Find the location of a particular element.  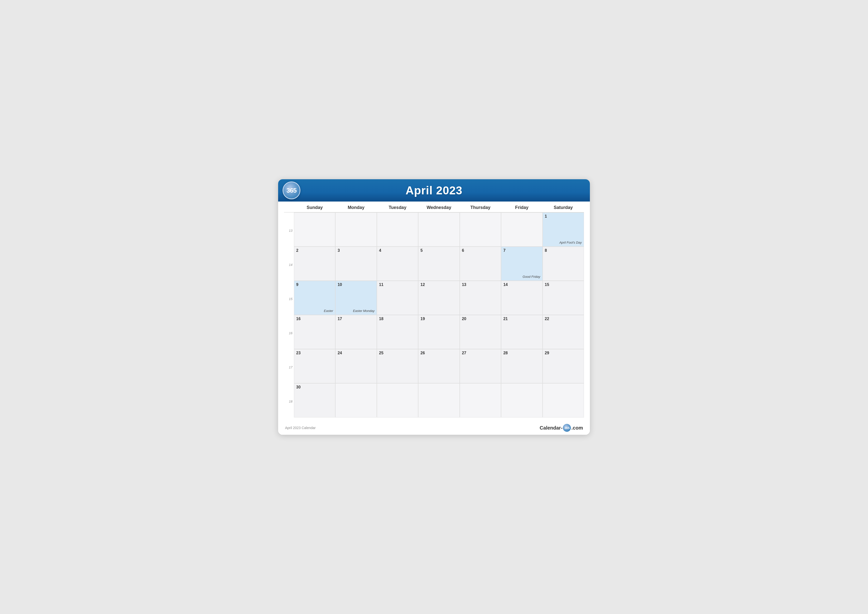

cal-cell-day-7: 7Good Friday is located at coordinates (522, 264).